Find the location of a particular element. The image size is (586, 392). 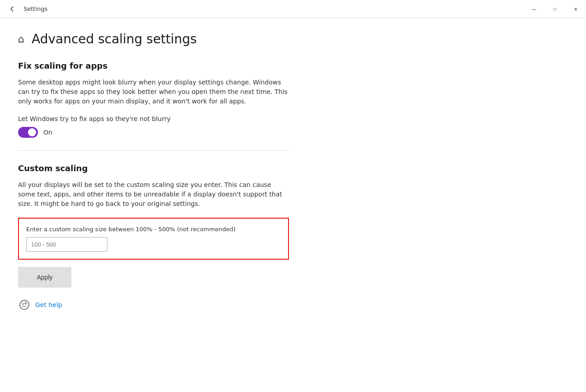

fix-scaling-title: Fix scaling for apps is located at coordinates (153, 66).